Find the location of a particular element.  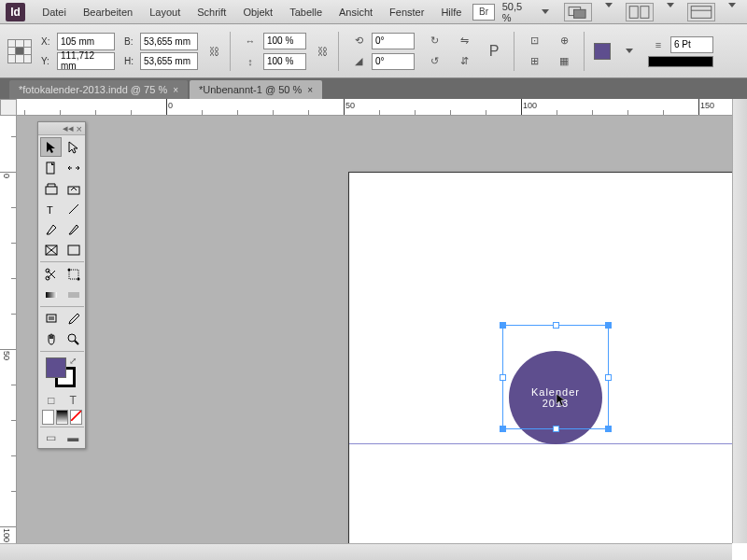

eyedropper-tool is located at coordinates (73, 319).